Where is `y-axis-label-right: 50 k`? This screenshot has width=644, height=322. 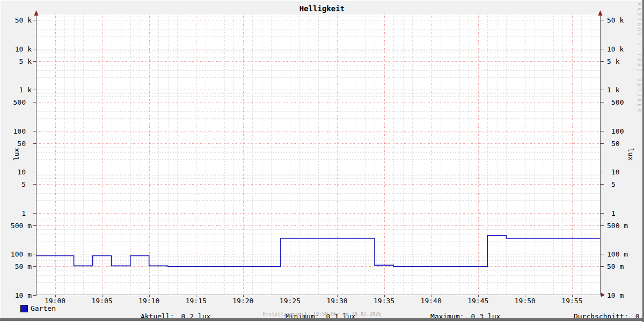 y-axis-label-right: 50 k is located at coordinates (615, 20).